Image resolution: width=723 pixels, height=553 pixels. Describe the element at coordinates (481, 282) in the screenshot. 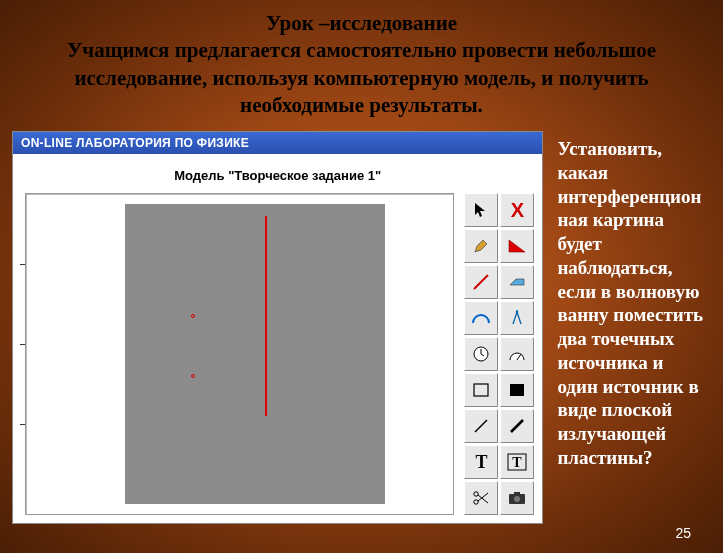

I see `line-red-tool` at that location.